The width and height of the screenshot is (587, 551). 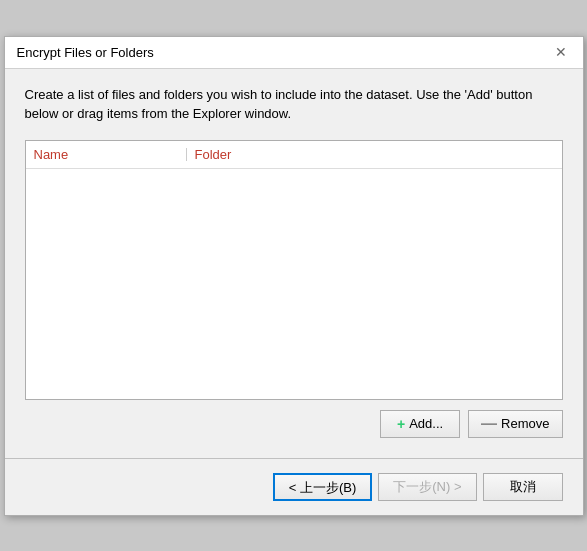 I want to click on description-text: Create a list of files and folders you w…, so click(x=294, y=104).